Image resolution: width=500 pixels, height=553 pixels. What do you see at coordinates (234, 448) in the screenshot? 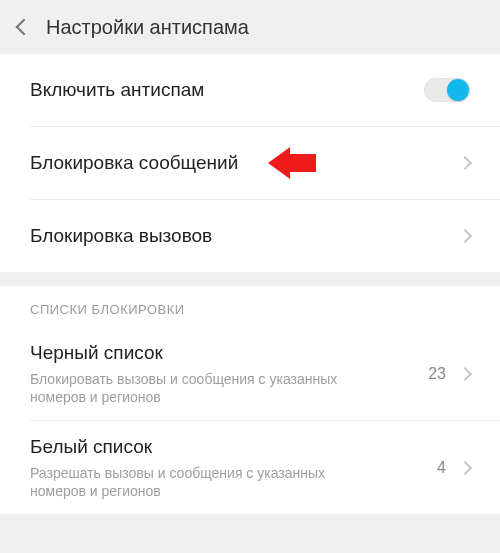
I see `row-title: Белый список` at bounding box center [234, 448].